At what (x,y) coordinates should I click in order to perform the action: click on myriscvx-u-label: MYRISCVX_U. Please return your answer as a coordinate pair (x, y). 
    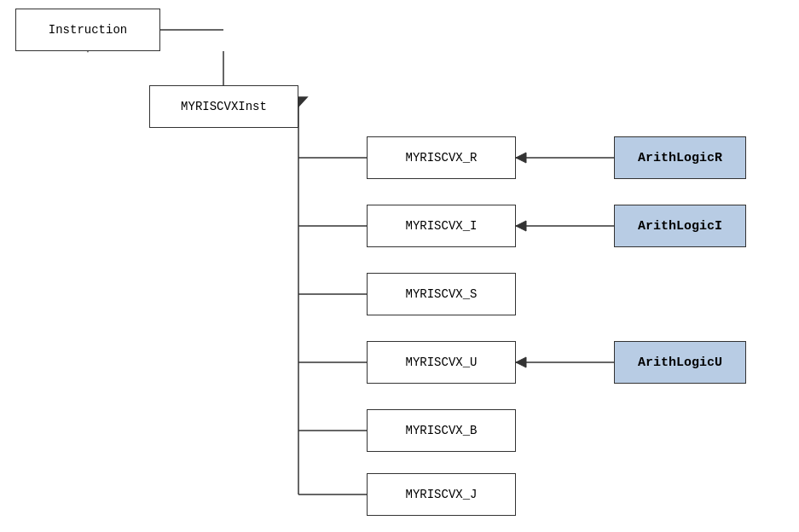
    Looking at the image, I should click on (441, 362).